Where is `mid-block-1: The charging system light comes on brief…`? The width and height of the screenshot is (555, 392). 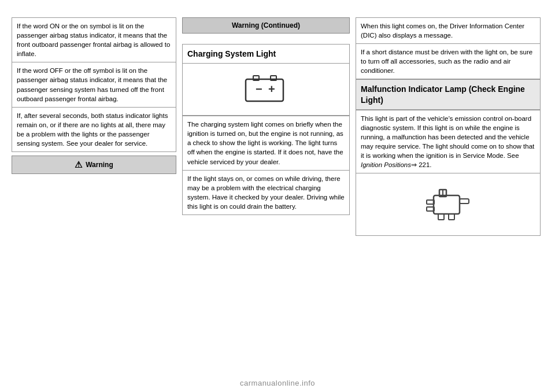 mid-block-1: The charging system light comes on brief… is located at coordinates (266, 143).